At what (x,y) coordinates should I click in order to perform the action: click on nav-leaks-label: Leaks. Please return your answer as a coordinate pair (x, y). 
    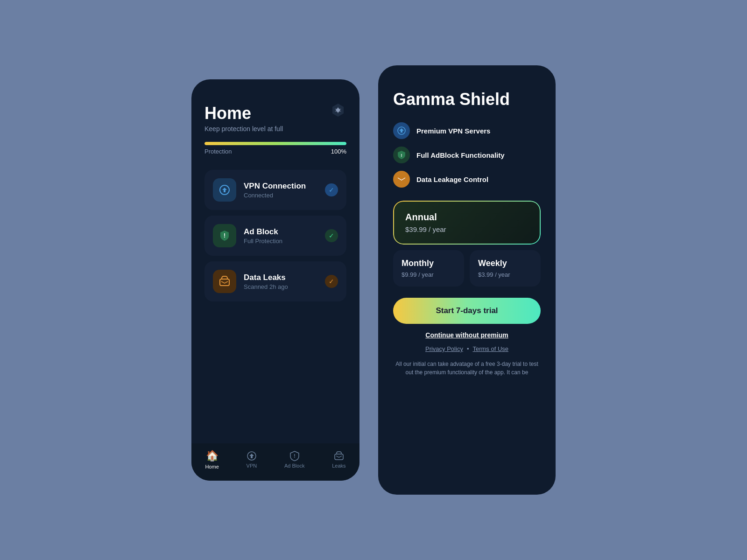
    Looking at the image, I should click on (339, 466).